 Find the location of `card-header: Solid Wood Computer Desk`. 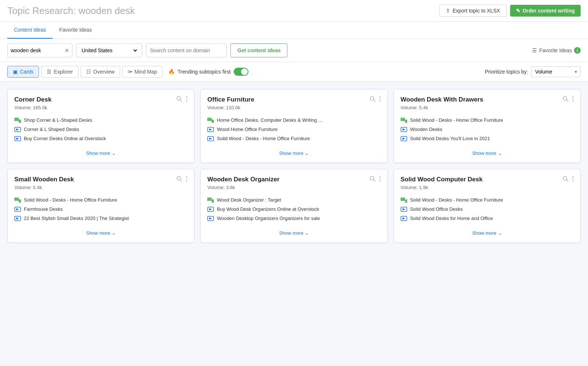

card-header: Solid Wood Computer Desk is located at coordinates (487, 180).